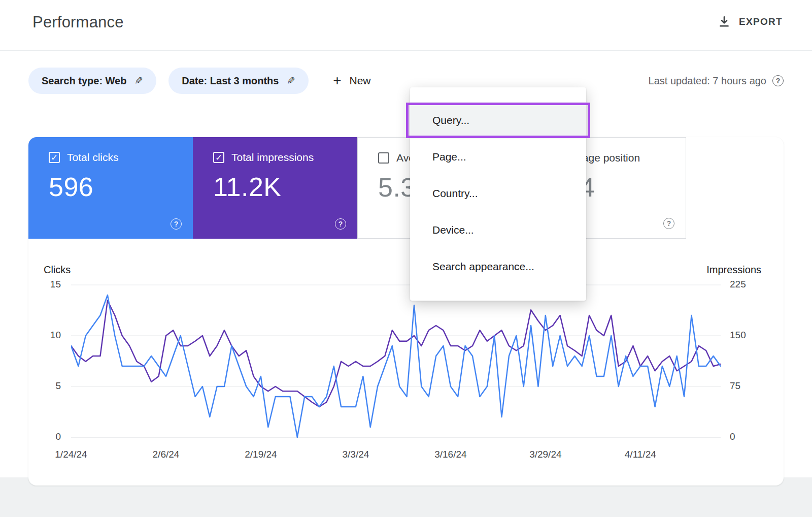 The image size is (812, 517). Describe the element at coordinates (406, 81) in the screenshot. I see `filter-bar: Search type: Web ✎ Date: Last 3 months ✎…` at that location.